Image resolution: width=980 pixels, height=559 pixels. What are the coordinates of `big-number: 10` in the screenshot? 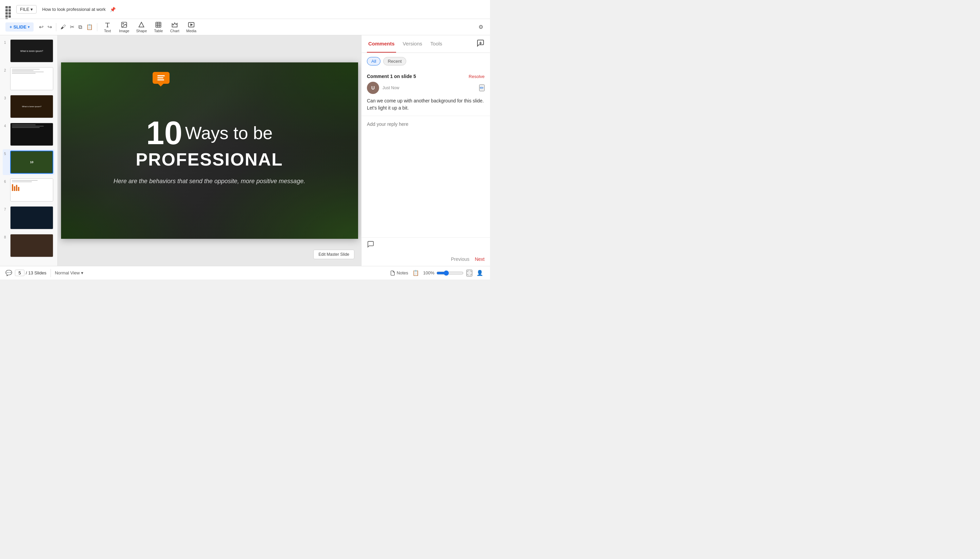 It's located at (164, 133).